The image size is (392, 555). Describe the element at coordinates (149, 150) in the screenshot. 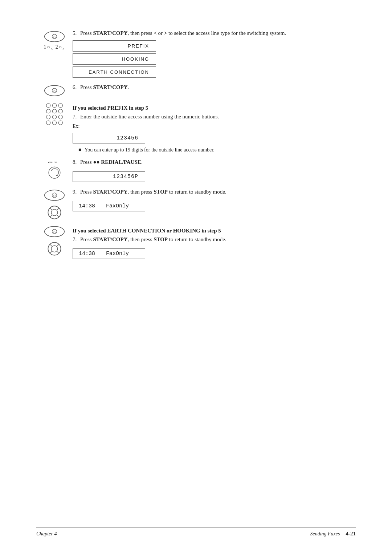

I see `bullet-text-content: You can enter up to 19 digits for the ou…` at that location.